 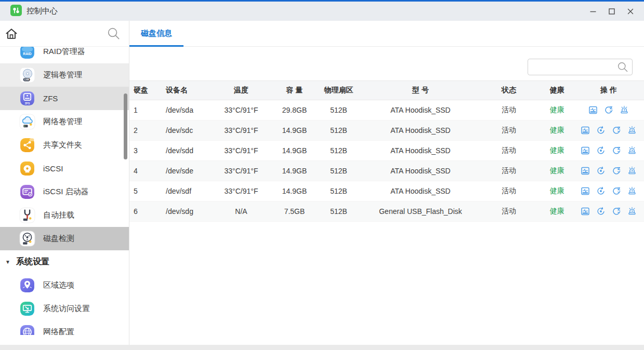 I want to click on table-row: 6/dev/sdgN/A7.5GB512BGeneral USB_Flash_D…, so click(x=387, y=212).